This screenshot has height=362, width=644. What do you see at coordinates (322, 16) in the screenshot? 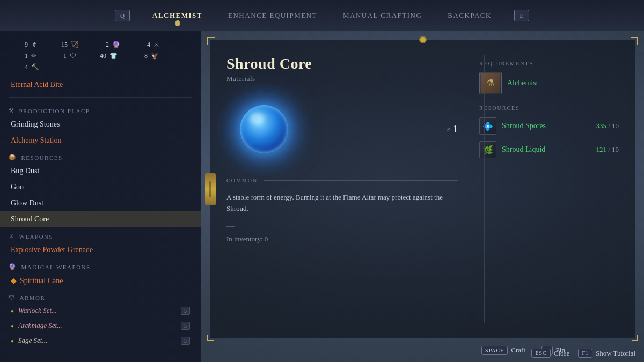
I see `top-nav: Q Alchemist Enhance Equipment Manual Cra…` at bounding box center [322, 16].